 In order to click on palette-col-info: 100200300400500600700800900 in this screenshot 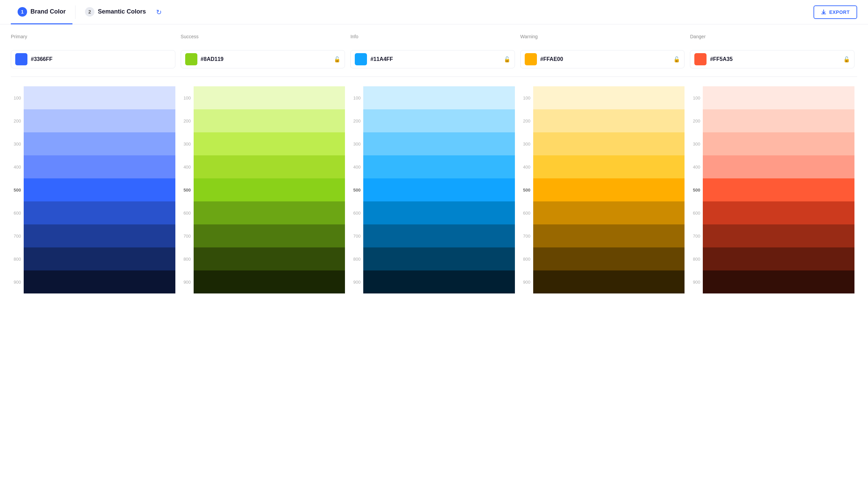, I will do `click(433, 190)`.